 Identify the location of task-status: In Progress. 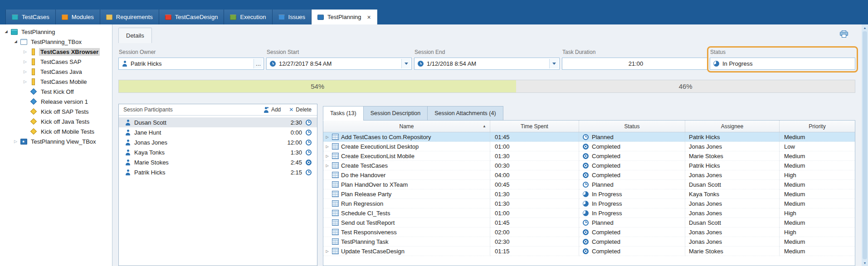
(607, 194).